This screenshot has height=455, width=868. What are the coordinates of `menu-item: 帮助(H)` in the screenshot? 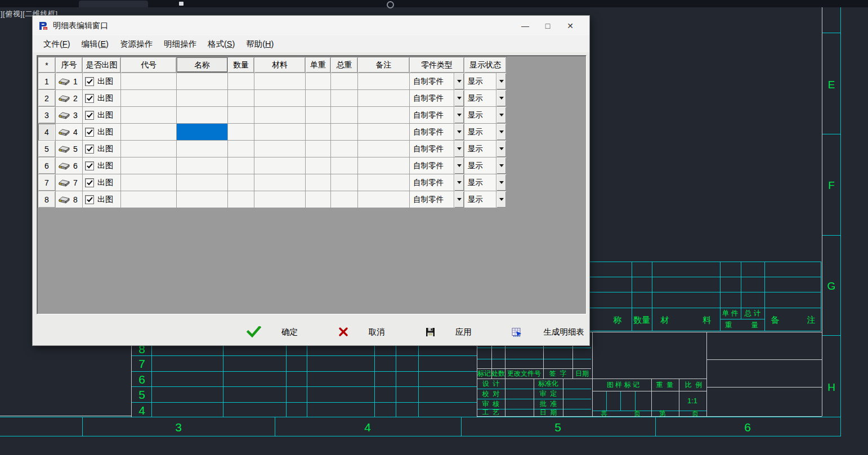 It's located at (260, 44).